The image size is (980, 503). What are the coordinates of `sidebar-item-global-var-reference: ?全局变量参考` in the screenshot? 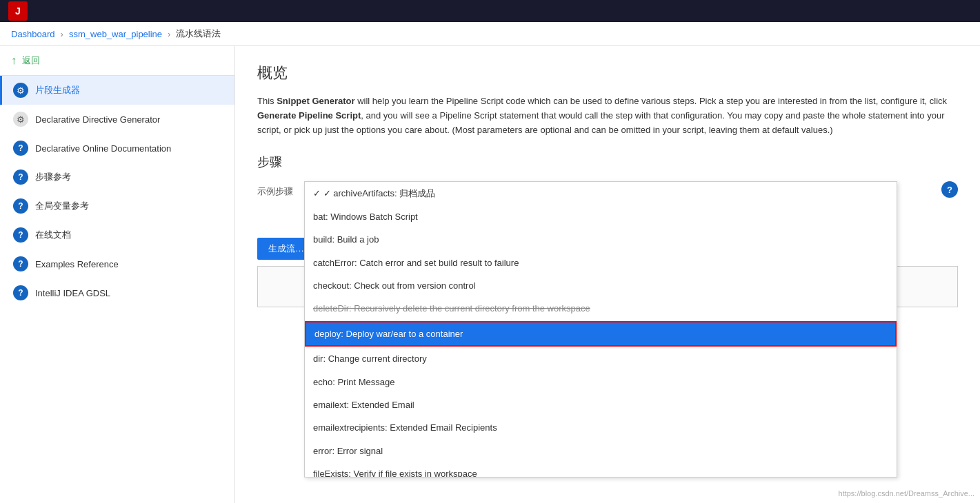 It's located at (117, 206).